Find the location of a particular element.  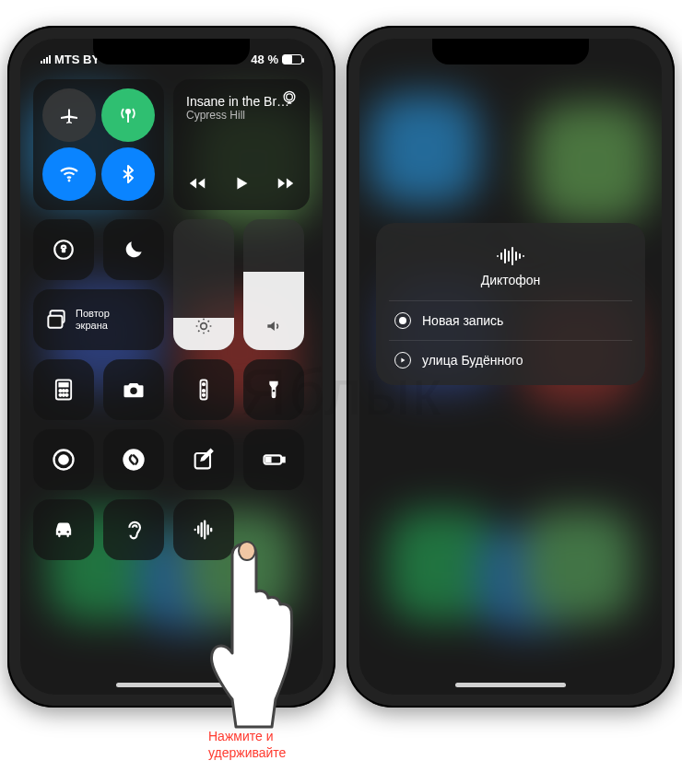

home-indicator is located at coordinates (511, 685).